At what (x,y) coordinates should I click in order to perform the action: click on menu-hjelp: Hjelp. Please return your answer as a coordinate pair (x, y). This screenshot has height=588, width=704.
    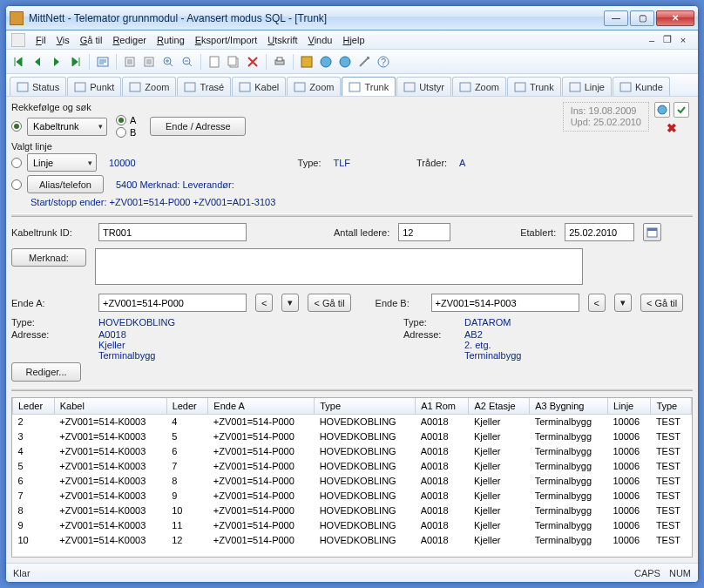
    Looking at the image, I should click on (354, 40).